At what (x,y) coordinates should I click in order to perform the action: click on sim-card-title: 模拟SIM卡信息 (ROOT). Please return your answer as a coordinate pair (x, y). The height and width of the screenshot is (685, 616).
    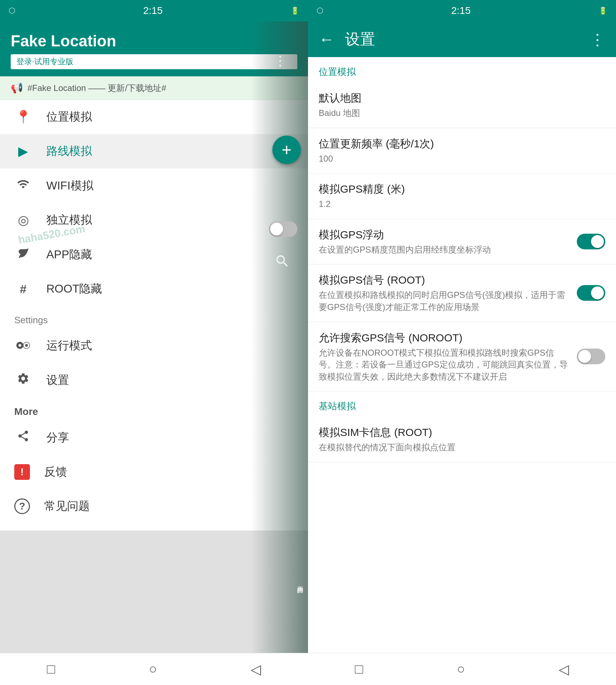
    Looking at the image, I should click on (458, 432).